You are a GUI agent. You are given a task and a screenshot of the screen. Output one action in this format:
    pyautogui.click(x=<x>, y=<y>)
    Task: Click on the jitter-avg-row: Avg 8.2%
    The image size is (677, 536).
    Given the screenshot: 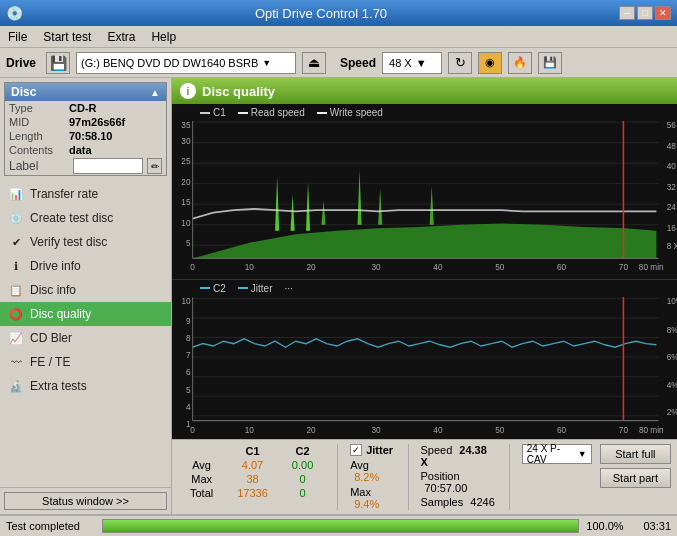 What is the action you would take?
    pyautogui.click(x=372, y=471)
    